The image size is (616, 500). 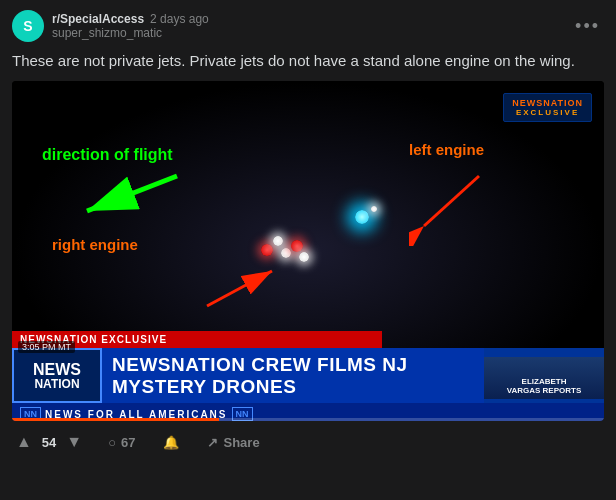 What do you see at coordinates (308, 60) in the screenshot?
I see `post-title: These are not private jets. Private jets…` at bounding box center [308, 60].